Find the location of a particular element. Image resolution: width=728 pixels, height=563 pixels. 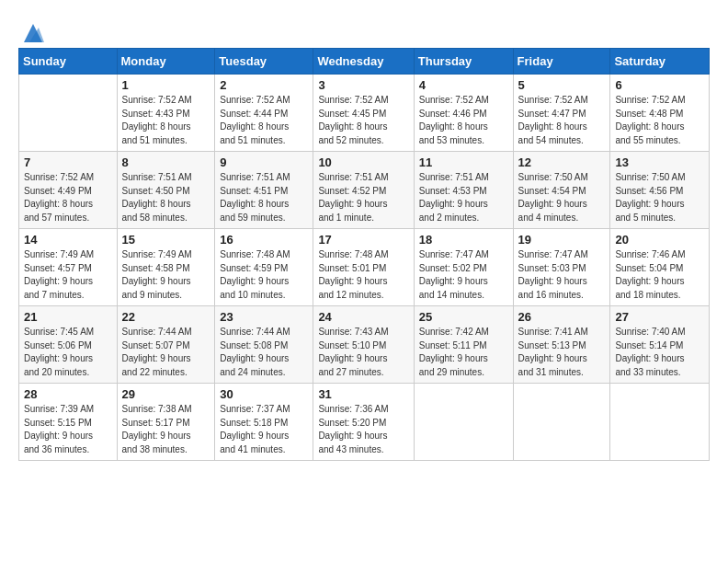

day-number: 3 is located at coordinates (363, 85).